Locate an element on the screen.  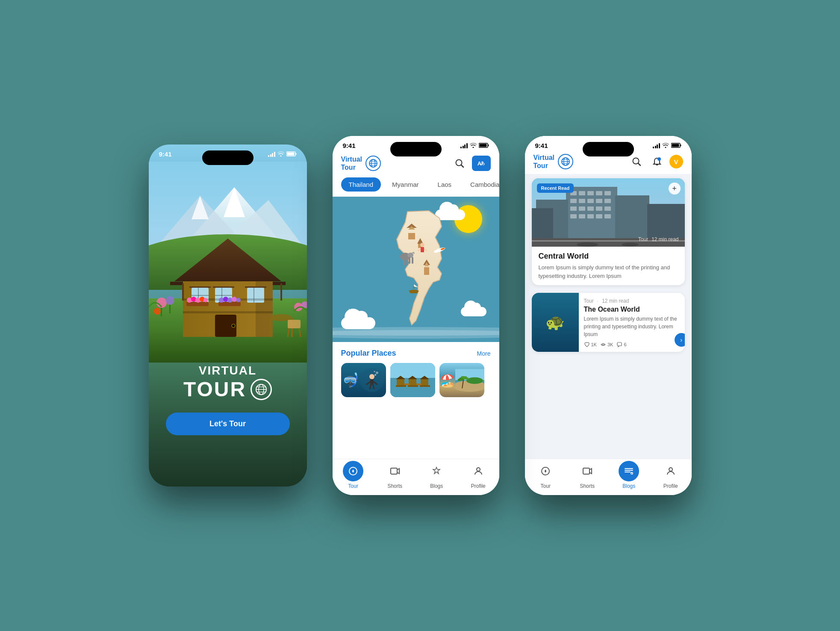
card1-readtime-overlay: 12 min read is located at coordinates (665, 239).